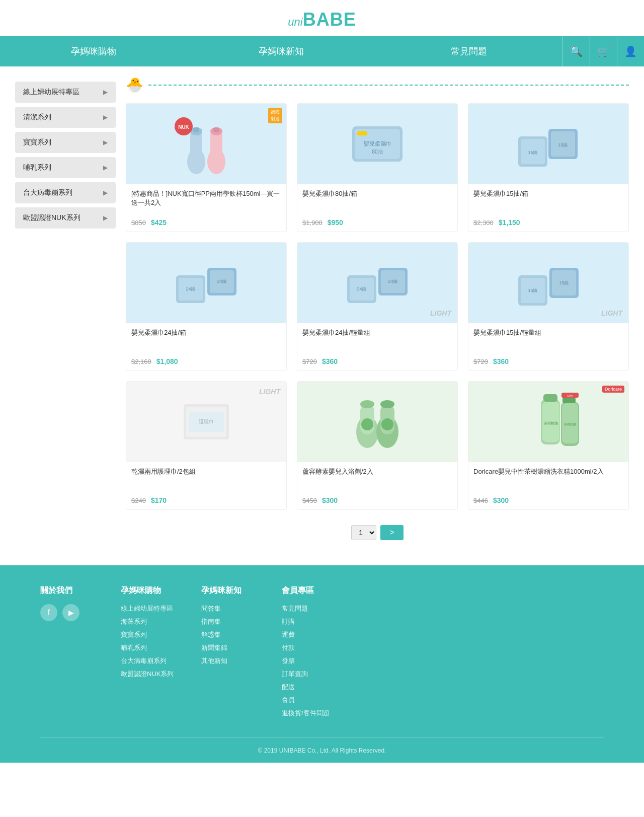 The width and height of the screenshot is (644, 817). I want to click on footer-link-clean: 海藻系列, so click(151, 622).